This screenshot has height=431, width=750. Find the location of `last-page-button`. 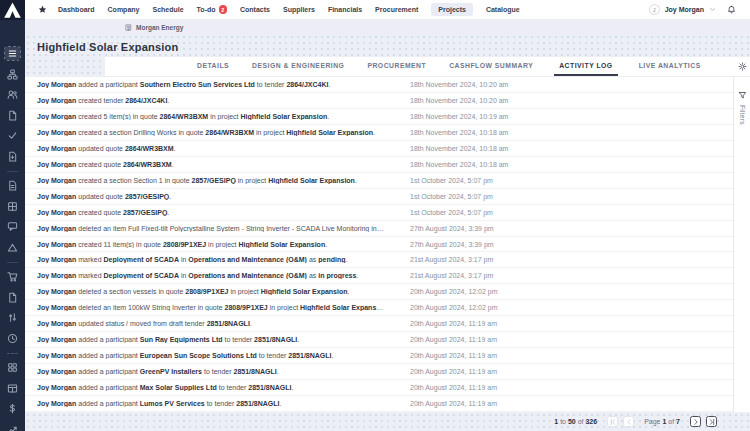

last-page-button is located at coordinates (712, 422).